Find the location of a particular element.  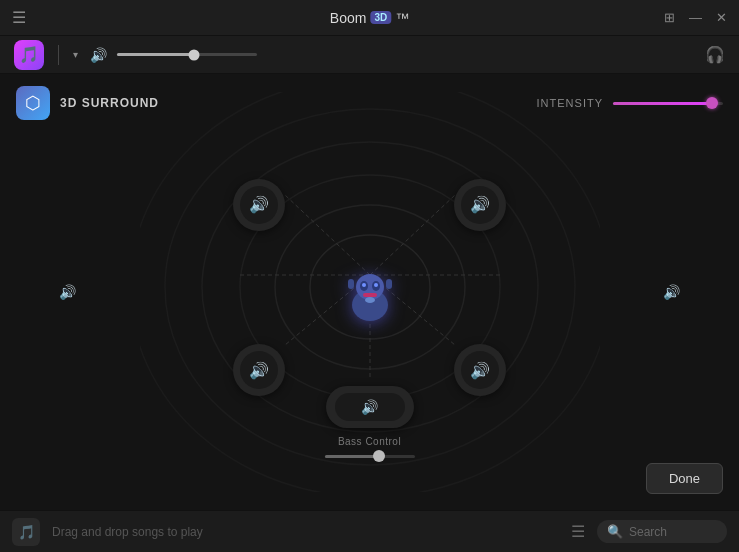

speaker-top-right: 🔊 is located at coordinates (480, 205).